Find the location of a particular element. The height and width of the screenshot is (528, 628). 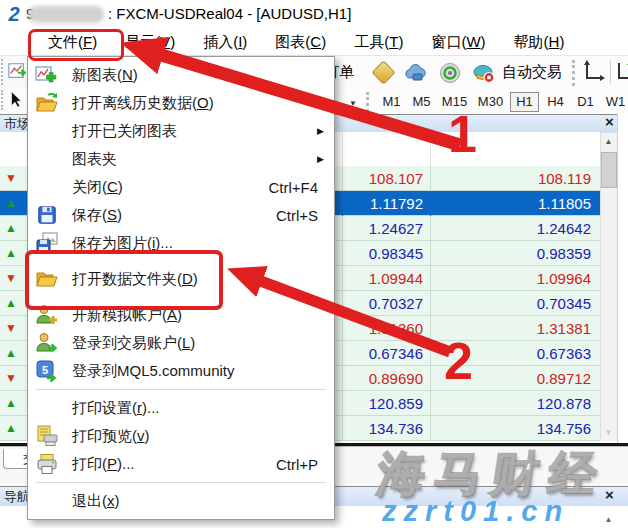

menu-item-print: 打印(P)... Ctrl+P is located at coordinates (181, 464).